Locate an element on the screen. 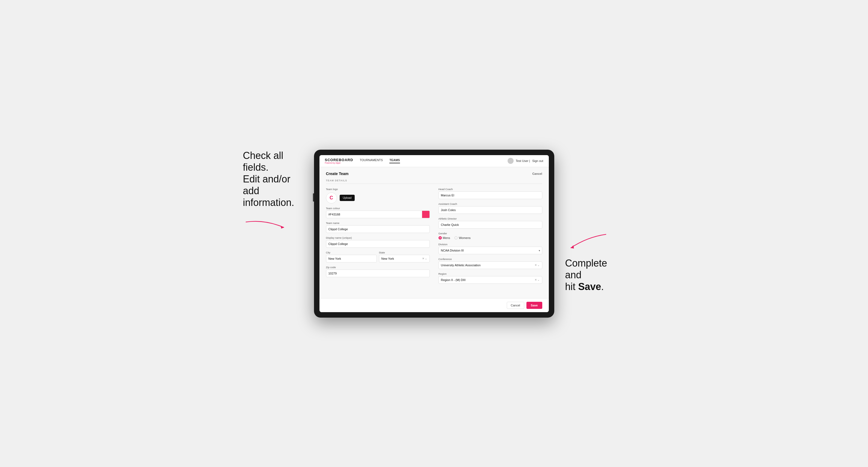 This screenshot has width=868, height=467. team-colour-group: Team colour is located at coordinates (378, 213).